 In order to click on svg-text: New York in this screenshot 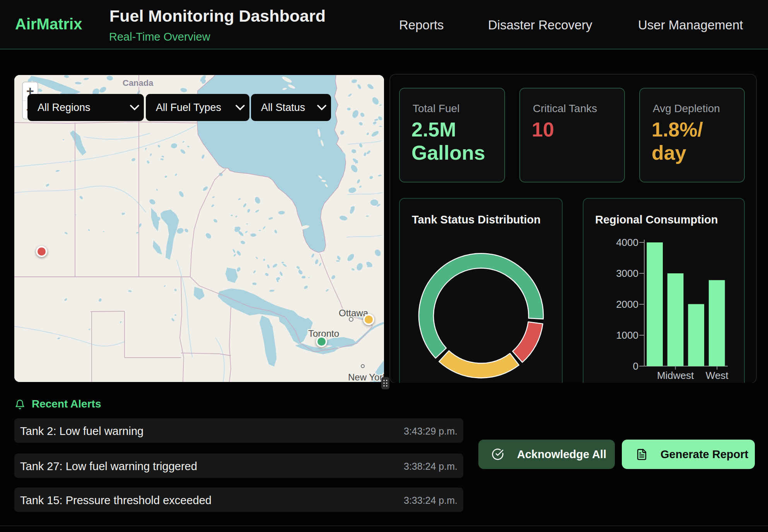, I will do `click(366, 377)`.